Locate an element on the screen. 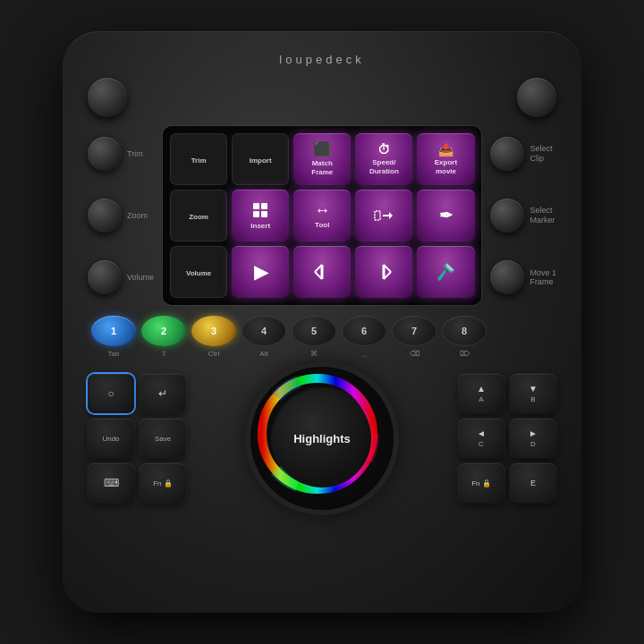 The width and height of the screenshot is (644, 644). volume-btn: Volume is located at coordinates (199, 272).